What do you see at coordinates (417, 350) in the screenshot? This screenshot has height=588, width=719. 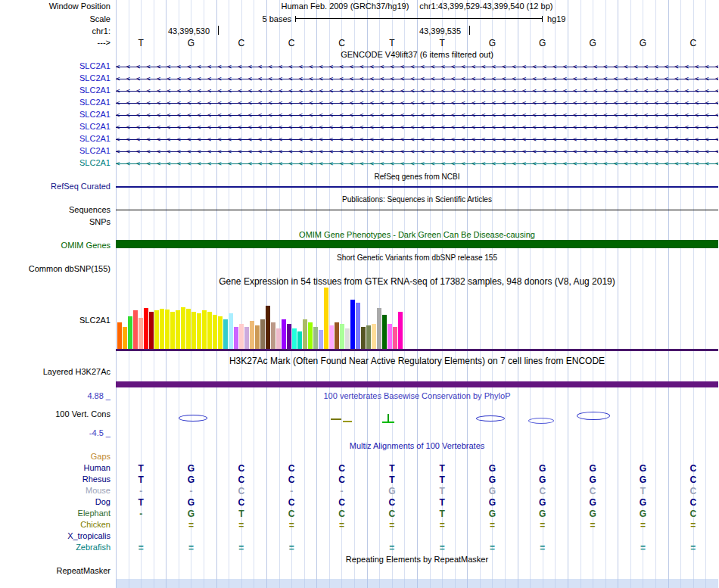 I see `gtex-gene-model-line` at bounding box center [417, 350].